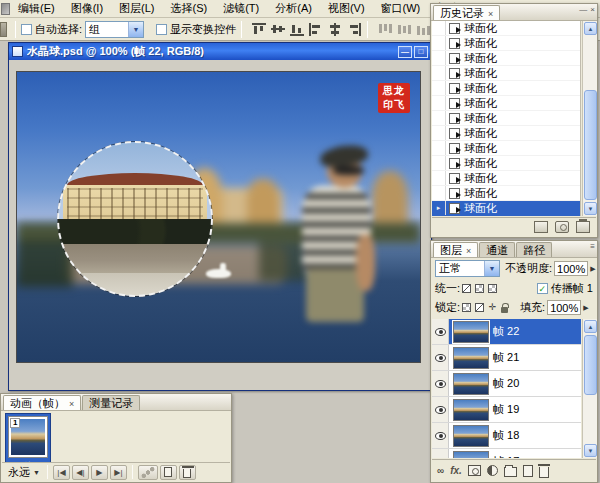  Describe the element at coordinates (586, 308) in the screenshot. I see `fill-slider-icon: ▶` at that location.